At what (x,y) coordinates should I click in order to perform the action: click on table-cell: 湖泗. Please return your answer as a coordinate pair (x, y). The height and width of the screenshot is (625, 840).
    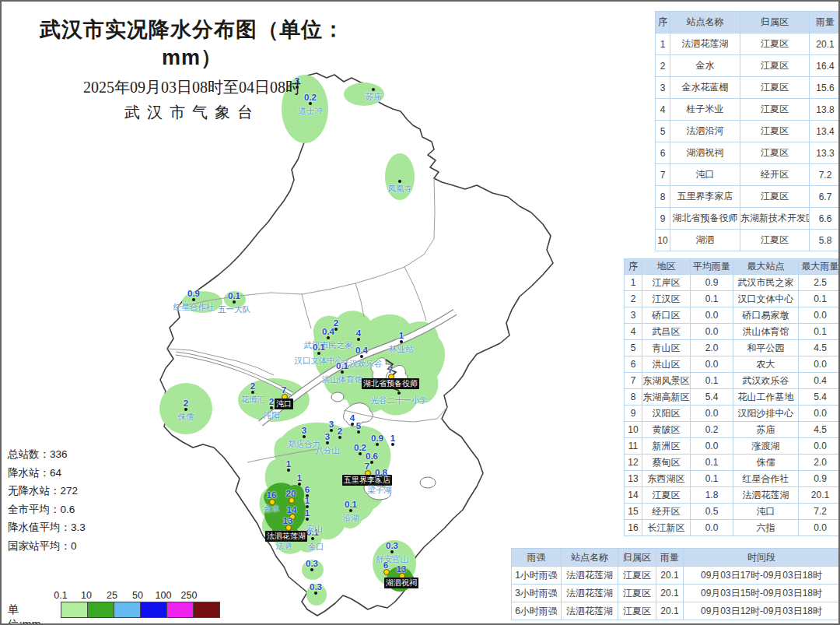
    Looking at the image, I should click on (705, 241).